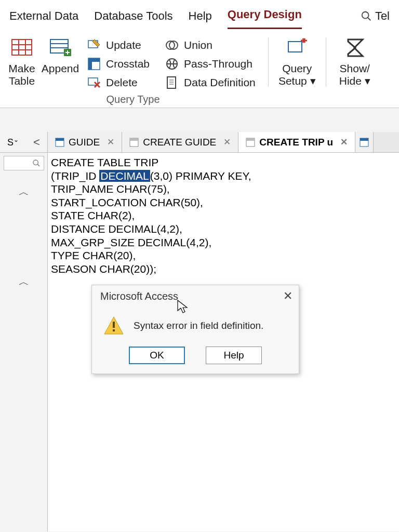 The width and height of the screenshot is (399, 532). What do you see at coordinates (223, 216) in the screenshot?
I see `sql-line: STATE CHAR(2),` at bounding box center [223, 216].